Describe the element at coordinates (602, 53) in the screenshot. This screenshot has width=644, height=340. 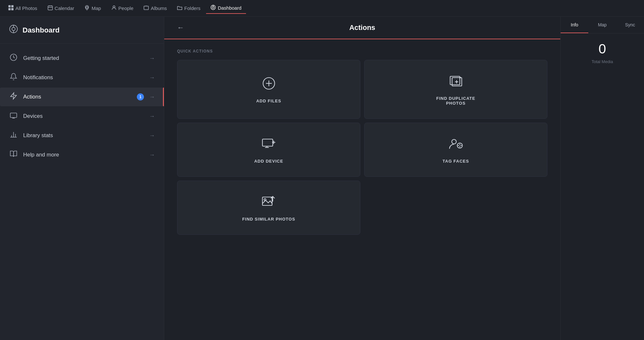
I see `right-panel-content: 0 Total Media` at that location.